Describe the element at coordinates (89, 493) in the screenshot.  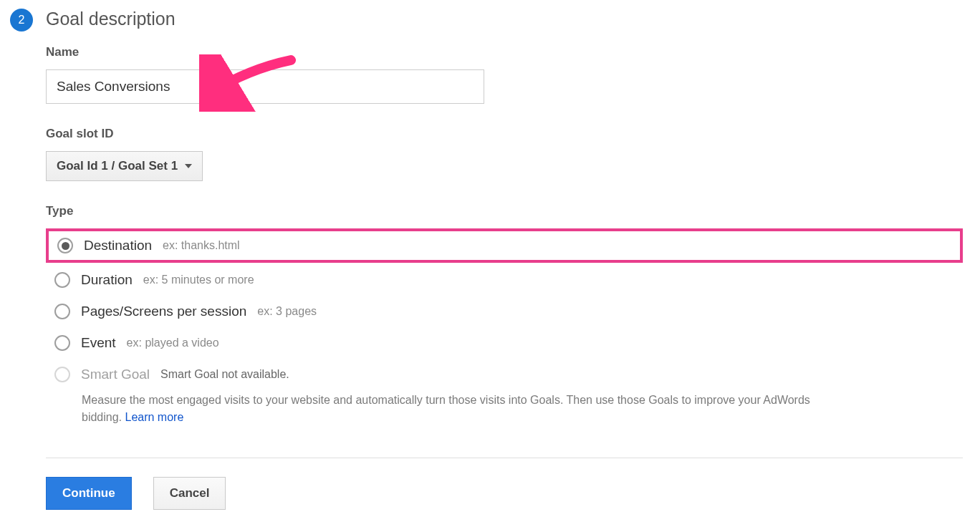
I see `continue-button: Continue` at that location.